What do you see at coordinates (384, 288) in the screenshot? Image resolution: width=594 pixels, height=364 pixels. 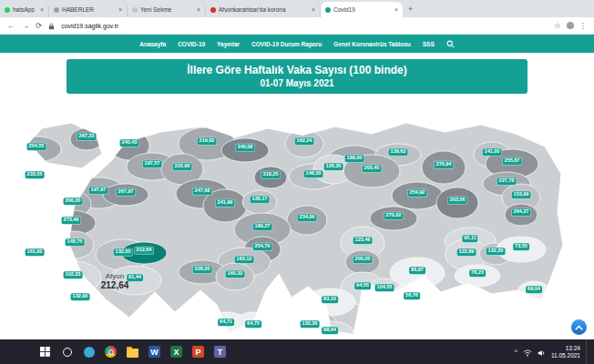 I see `province-badge: 104,55` at bounding box center [384, 288].